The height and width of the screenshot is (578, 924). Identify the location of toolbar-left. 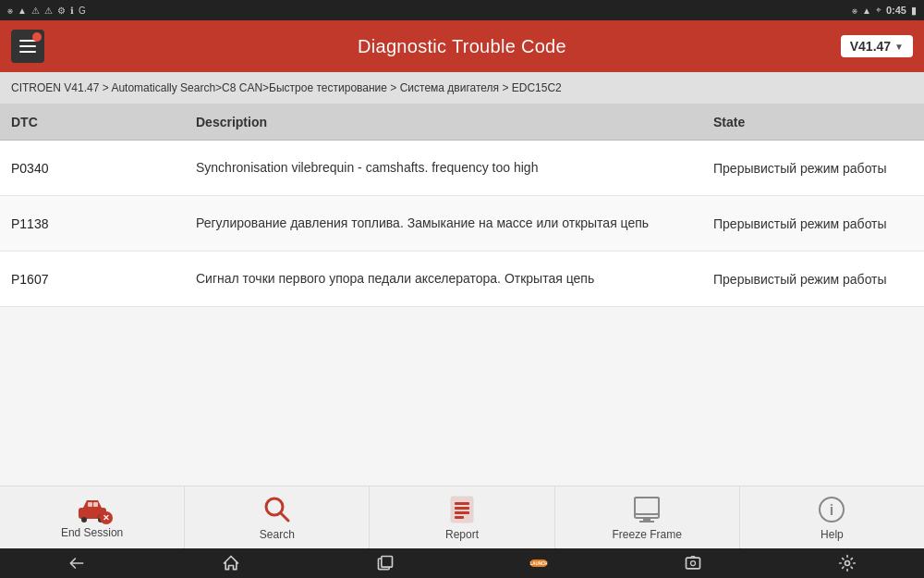
(28, 46).